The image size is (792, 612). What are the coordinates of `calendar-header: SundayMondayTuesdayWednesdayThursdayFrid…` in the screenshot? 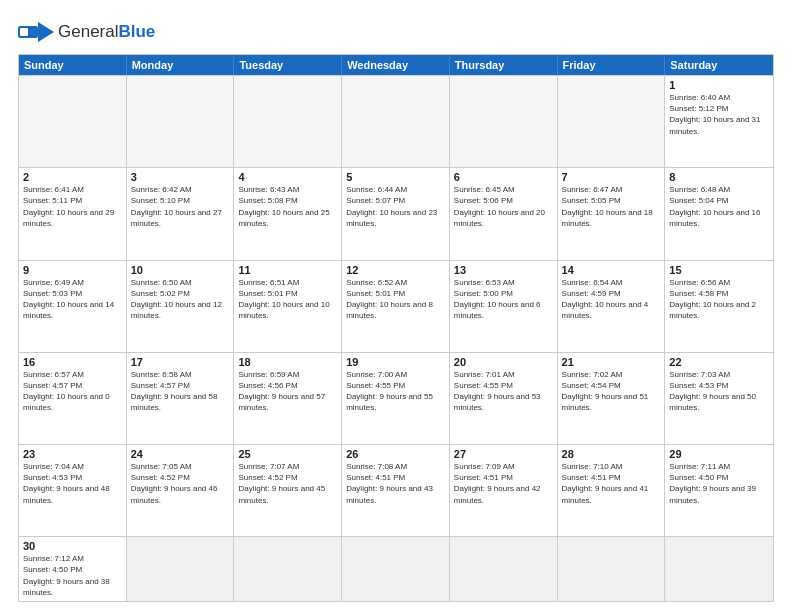 It's located at (396, 65).